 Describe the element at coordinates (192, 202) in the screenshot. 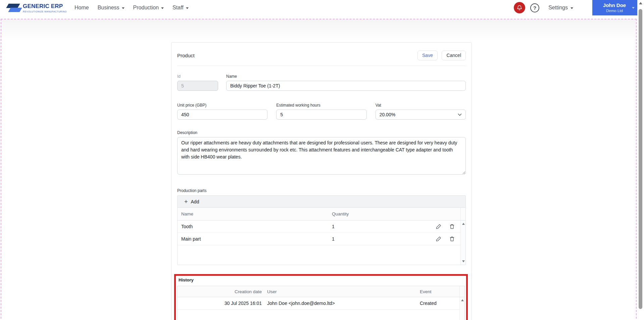

I see `add-part-button: + Add` at that location.